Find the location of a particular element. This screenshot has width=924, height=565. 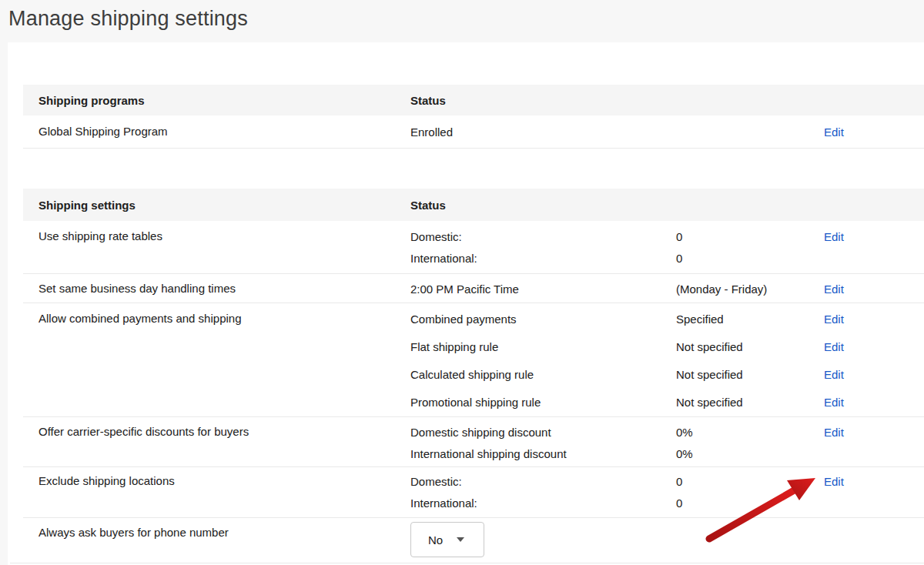

status-entries: Domestic shipping discount 0% Edit Inter… is located at coordinates (667, 443).